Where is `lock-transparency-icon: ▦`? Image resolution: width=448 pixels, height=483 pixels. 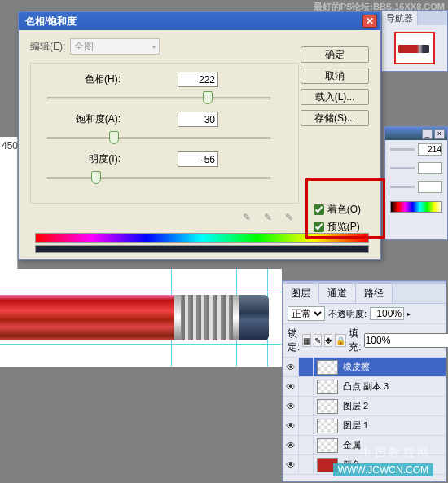
lock-transparency-icon: ▦ is located at coordinates (306, 340).